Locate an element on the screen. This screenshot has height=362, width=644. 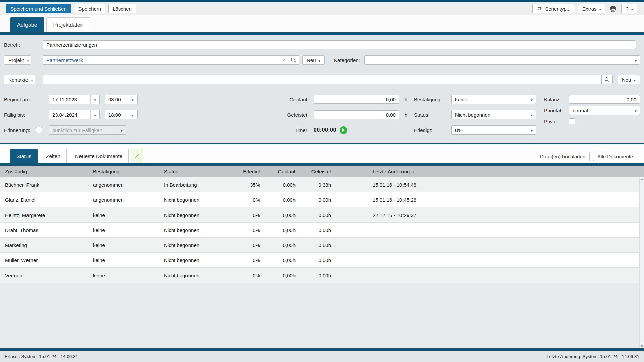
erinnerung-select: pünktlich zur Fälligkeit is located at coordinates (88, 130).